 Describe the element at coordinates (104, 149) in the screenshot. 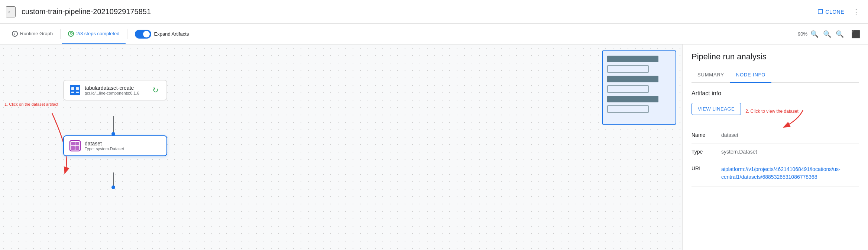

I see `node-subtitle-dataset: Type: system.Dataset` at that location.